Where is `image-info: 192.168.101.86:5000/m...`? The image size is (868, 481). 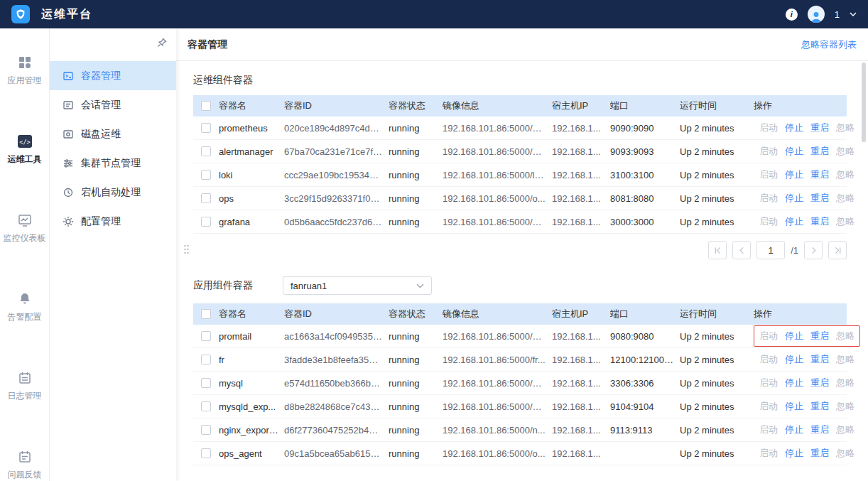
image-info: 192.168.101.86:5000/m... is located at coordinates (497, 406).